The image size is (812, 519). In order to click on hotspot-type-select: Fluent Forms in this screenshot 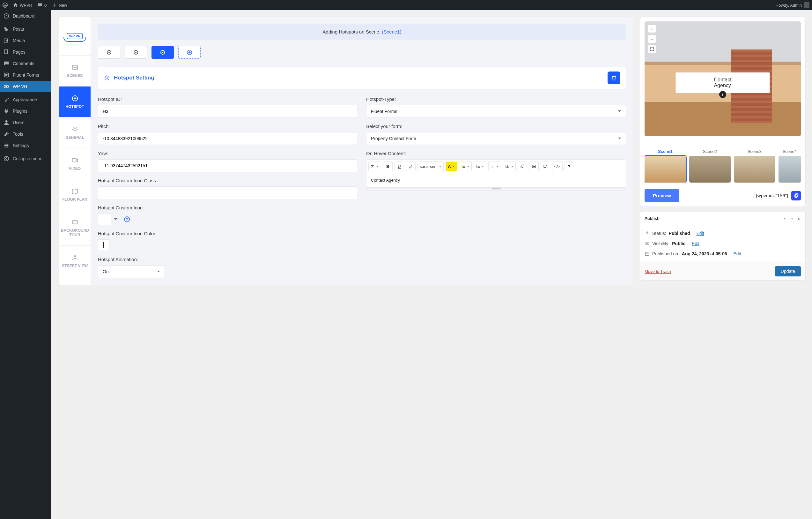, I will do `click(496, 111)`.